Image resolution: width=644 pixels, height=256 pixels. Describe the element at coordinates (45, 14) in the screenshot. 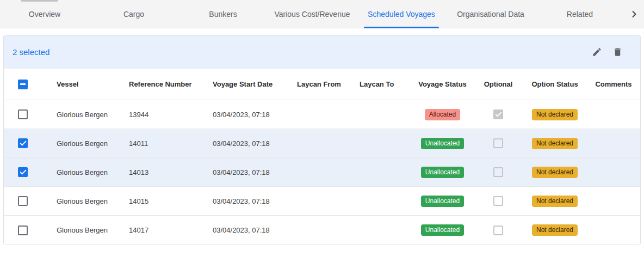

I see `tab-overview: Overview` at that location.